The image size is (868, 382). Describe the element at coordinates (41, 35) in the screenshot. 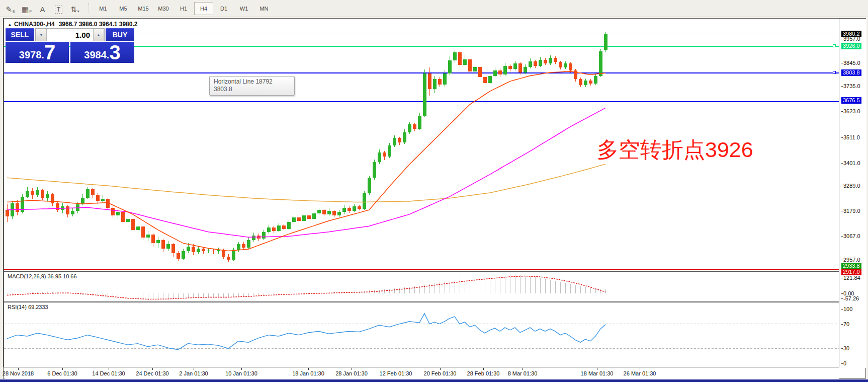

I see `volume-decrease-button: ▼` at that location.